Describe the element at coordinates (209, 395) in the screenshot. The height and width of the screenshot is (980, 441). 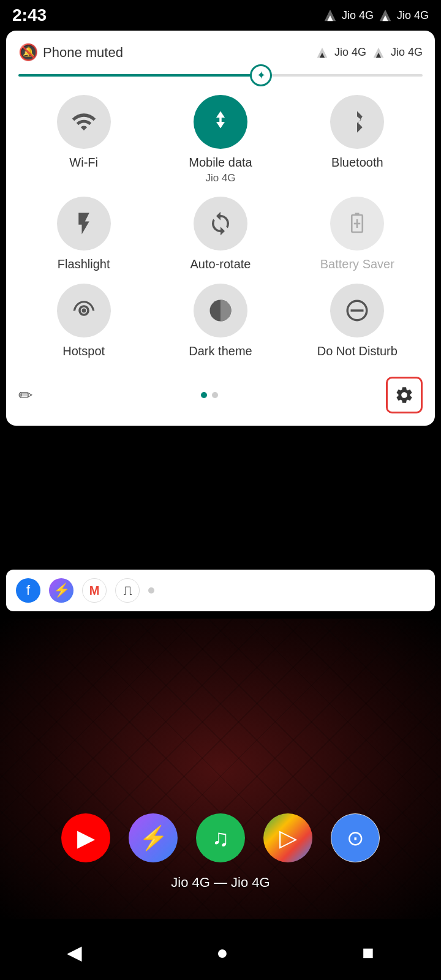
I see `page-dots` at that location.